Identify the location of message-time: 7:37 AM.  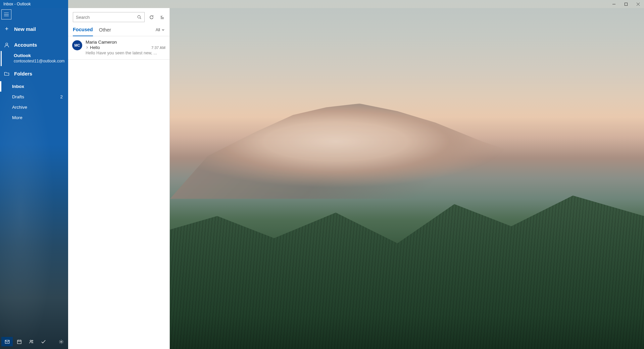
(158, 48).